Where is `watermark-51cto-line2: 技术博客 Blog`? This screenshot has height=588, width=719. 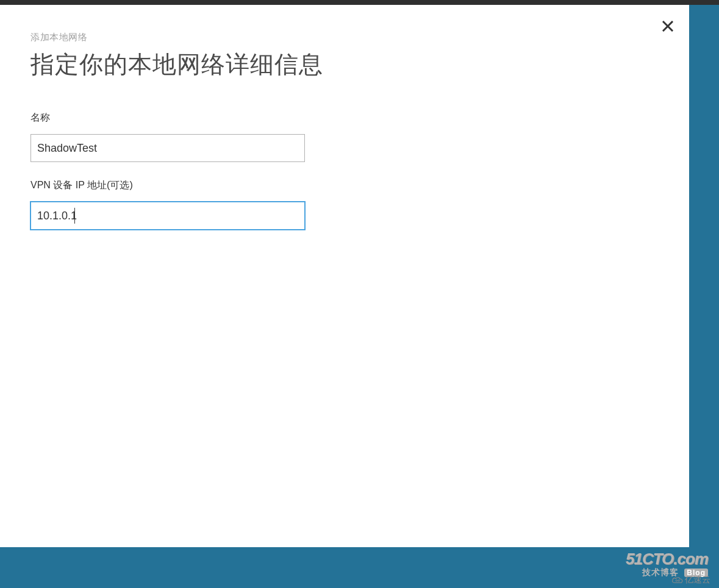
watermark-51cto-line2: 技术博客 Blog is located at coordinates (667, 573).